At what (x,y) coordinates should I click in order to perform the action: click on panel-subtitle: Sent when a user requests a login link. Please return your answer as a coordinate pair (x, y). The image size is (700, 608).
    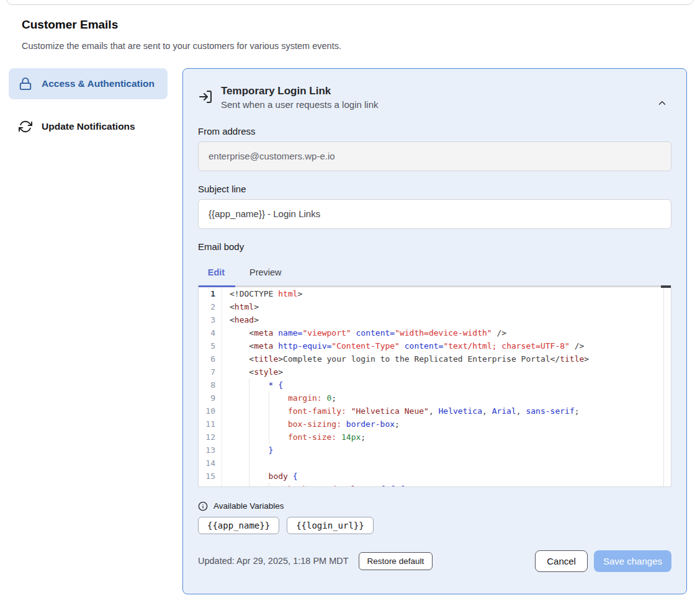
    Looking at the image, I should click on (299, 104).